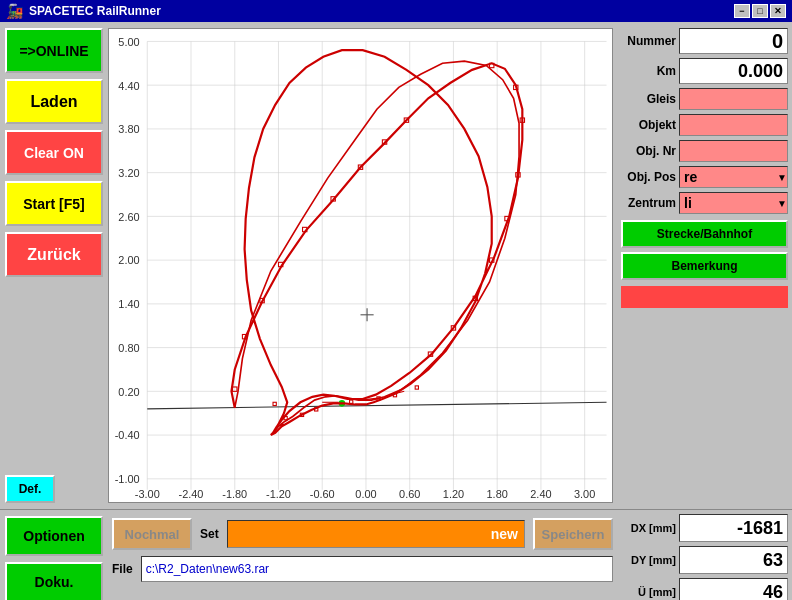 This screenshot has width=792, height=600. What do you see at coordinates (648, 177) in the screenshot?
I see `obj-pos-label: Obj. Pos` at bounding box center [648, 177].